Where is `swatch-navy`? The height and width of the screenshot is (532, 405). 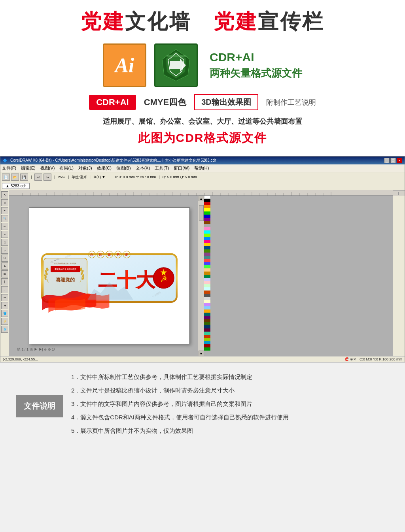
swatch-navy is located at coordinates (207, 248).